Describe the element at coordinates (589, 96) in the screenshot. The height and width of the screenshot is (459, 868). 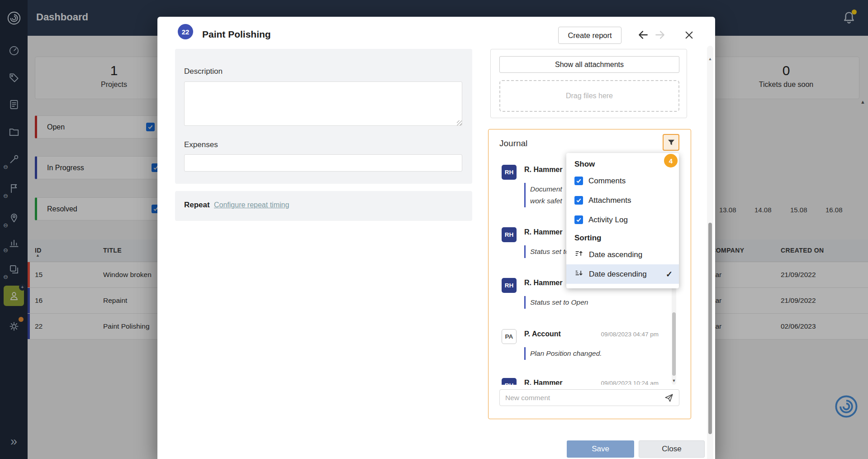
I see `file-dropzone: Drag files here` at that location.